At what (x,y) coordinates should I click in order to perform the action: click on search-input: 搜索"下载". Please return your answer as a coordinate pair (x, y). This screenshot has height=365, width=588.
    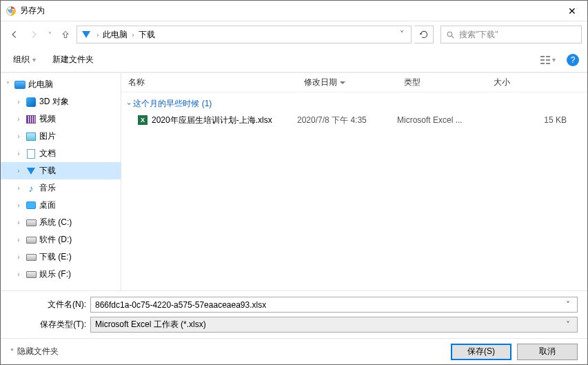
    Looking at the image, I should click on (511, 34).